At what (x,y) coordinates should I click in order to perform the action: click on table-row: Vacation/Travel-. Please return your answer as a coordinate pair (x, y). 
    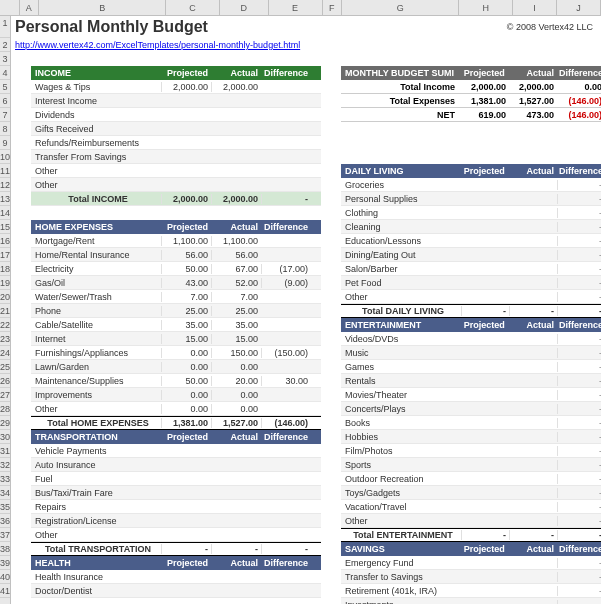
    Looking at the image, I should click on (471, 507).